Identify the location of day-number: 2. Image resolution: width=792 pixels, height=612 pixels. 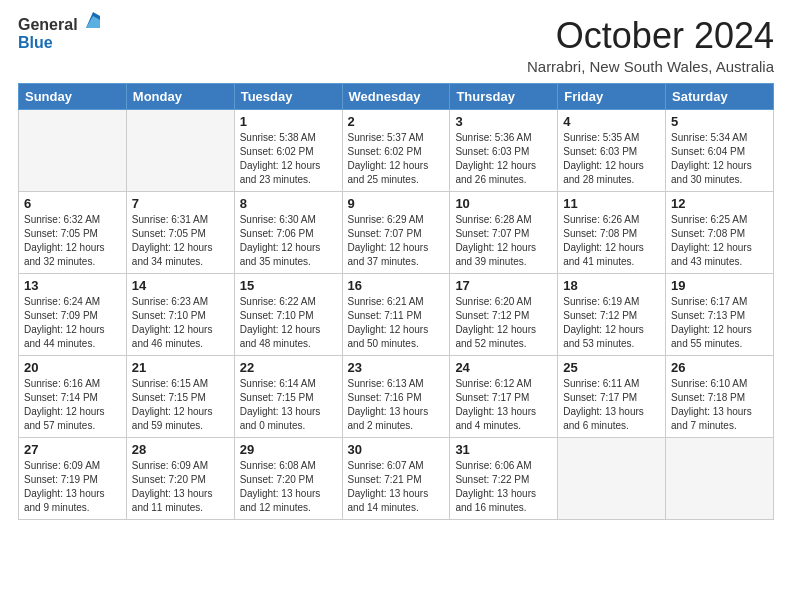
(396, 122).